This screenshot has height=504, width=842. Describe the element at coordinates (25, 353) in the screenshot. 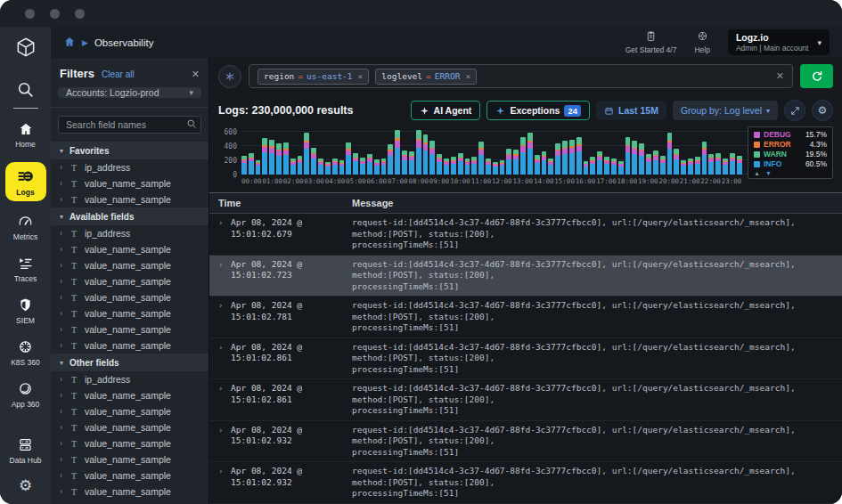

I see `sidebar-item-k8s-360: K8S 360` at that location.